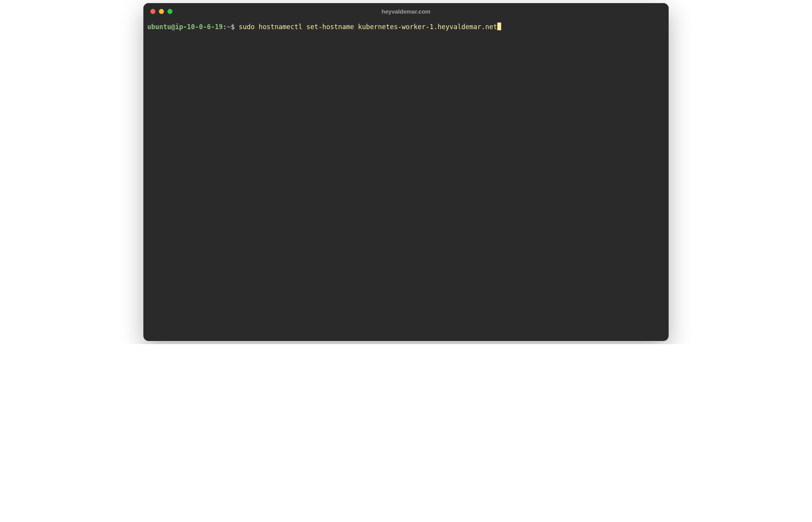  Describe the element at coordinates (185, 27) in the screenshot. I see `prompt-user: ubuntu@ip-10-0-6-19` at that location.